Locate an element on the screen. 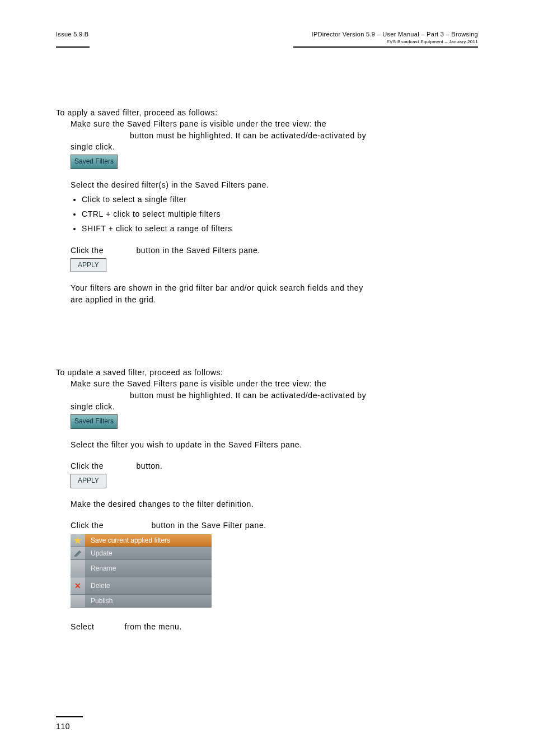  header-subtitle: EVS Broadcast Equipment – January 2011 is located at coordinates (395, 41).